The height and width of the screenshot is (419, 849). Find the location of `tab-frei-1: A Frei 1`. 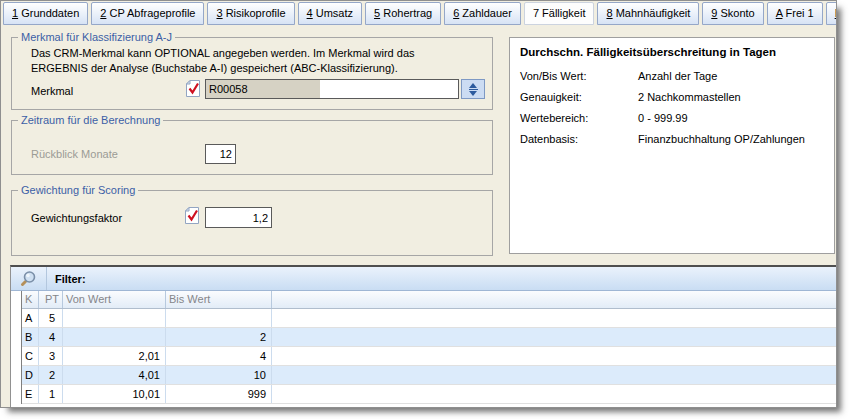

tab-frei-1: A Frei 1 is located at coordinates (795, 14).